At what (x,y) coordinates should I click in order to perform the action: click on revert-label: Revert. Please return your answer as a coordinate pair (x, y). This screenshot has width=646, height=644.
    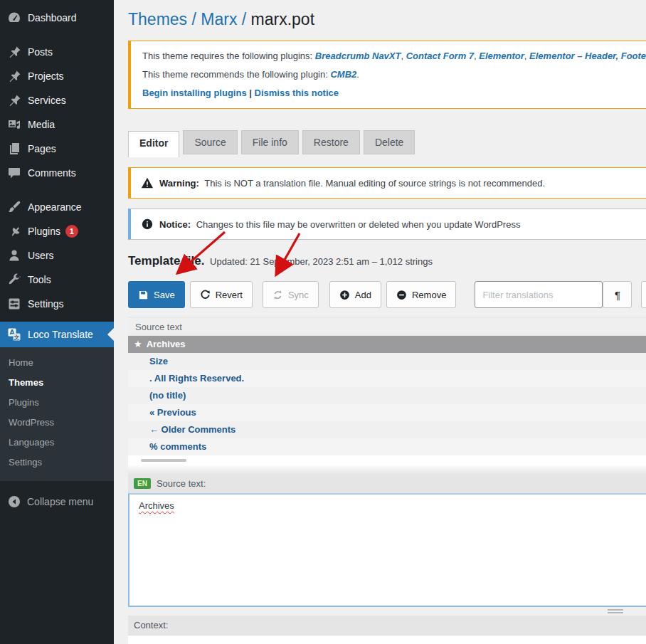
    Looking at the image, I should click on (229, 295).